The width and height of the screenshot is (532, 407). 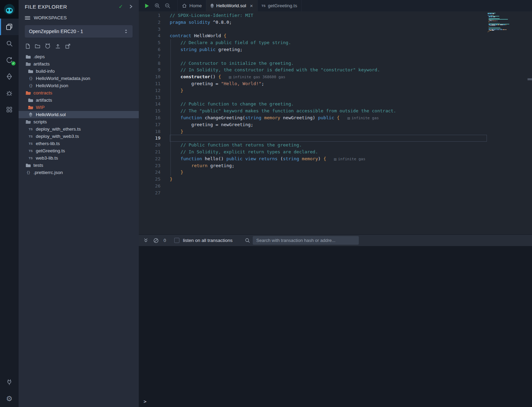 What do you see at coordinates (156, 241) in the screenshot?
I see `clear-console-icon` at bounding box center [156, 241].